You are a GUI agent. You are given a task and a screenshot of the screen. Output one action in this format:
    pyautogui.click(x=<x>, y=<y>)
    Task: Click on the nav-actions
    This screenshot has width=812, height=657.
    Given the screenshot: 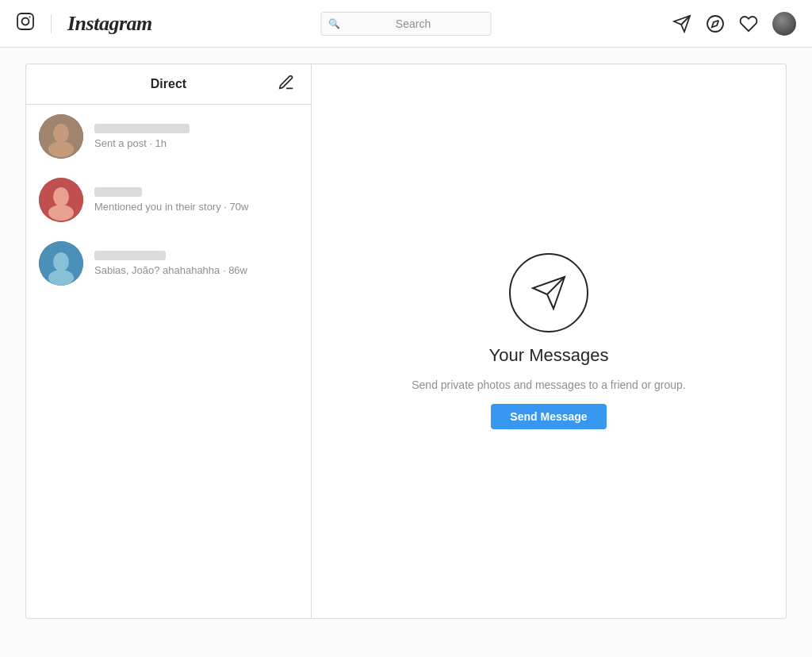 What is the action you would take?
    pyautogui.click(x=734, y=24)
    